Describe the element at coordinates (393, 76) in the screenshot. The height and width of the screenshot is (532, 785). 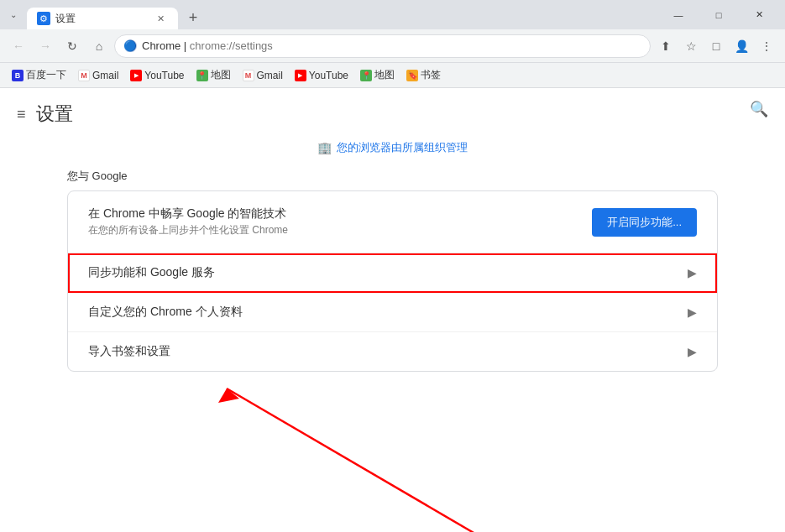
I see `bookmarks-bar: B 百度一下 M Gmail ▶ YouTube 📍 地图 M Gmail ▶ …` at that location.